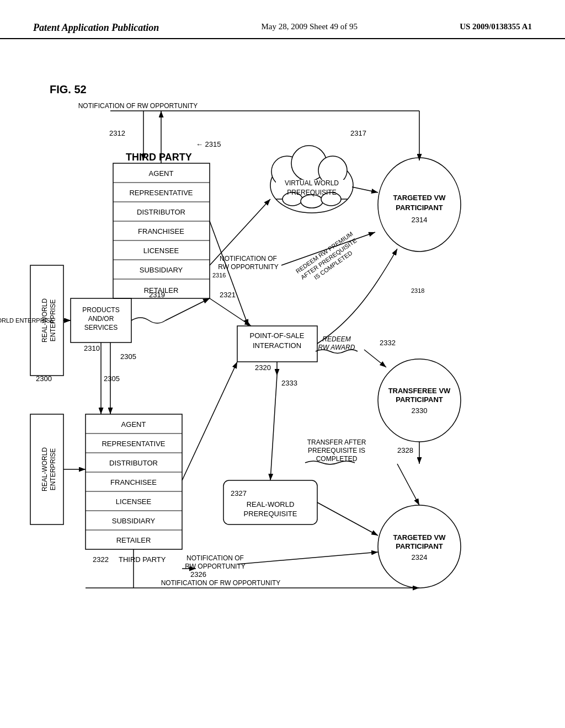 Image resolution: width=565 pixels, height=728 pixels. What do you see at coordinates (329, 259) in the screenshot?
I see `svg-text: AFTER PREREQUISITE` at bounding box center [329, 259].